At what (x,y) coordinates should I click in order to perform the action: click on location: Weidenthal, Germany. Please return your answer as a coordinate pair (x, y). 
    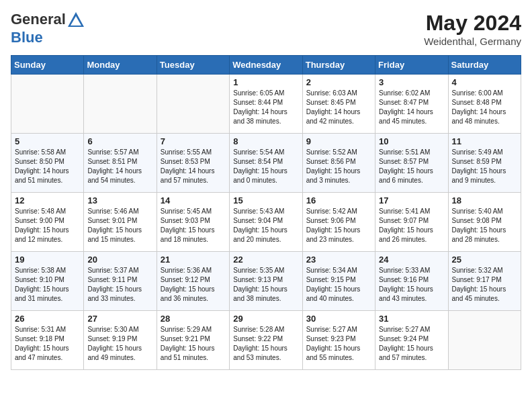
    Looking at the image, I should click on (473, 42).